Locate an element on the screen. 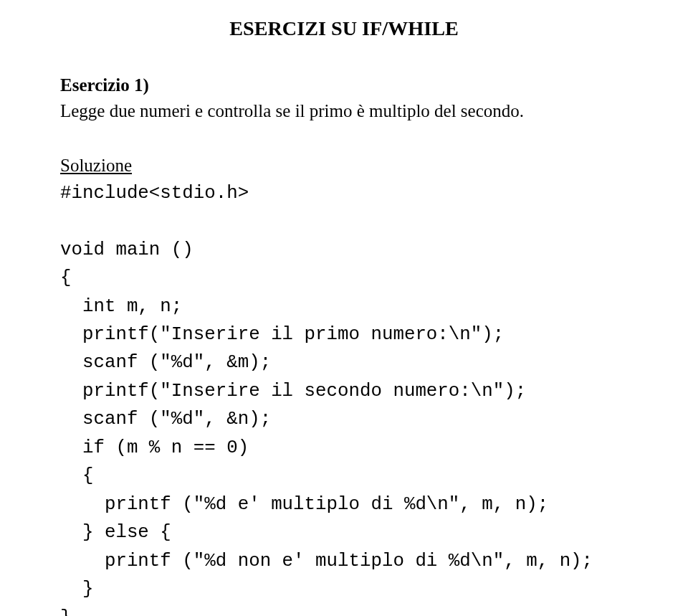 This screenshot has height=616, width=688. page-title: ESERCIZI SU IF/WHILE is located at coordinates (344, 29).